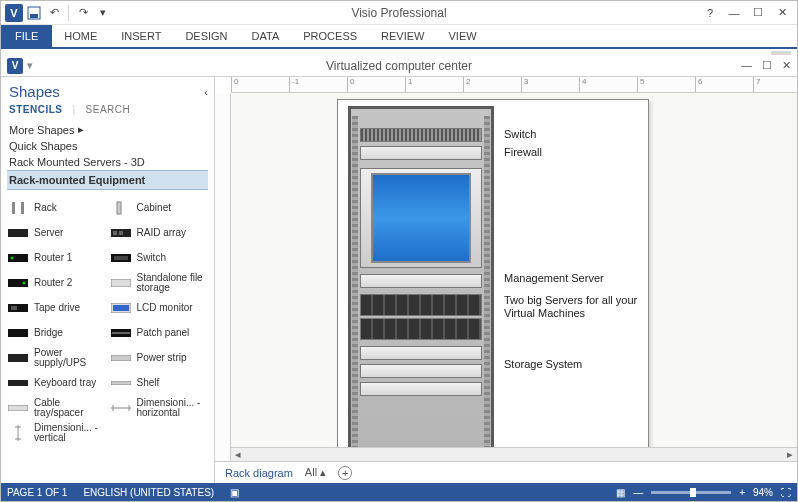 The image size is (798, 502). Describe the element at coordinates (162, 333) in the screenshot. I see `stencil-item: Patch panel` at that location.